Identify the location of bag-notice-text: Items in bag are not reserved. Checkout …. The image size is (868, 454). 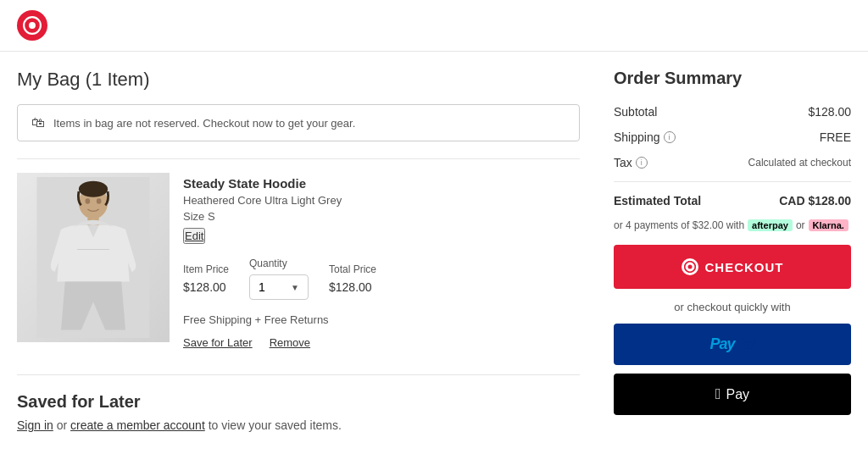
(204, 124).